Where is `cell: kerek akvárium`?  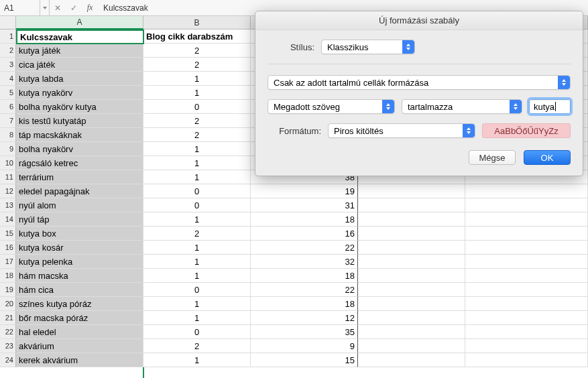 cell: kerek akvárium is located at coordinates (80, 361).